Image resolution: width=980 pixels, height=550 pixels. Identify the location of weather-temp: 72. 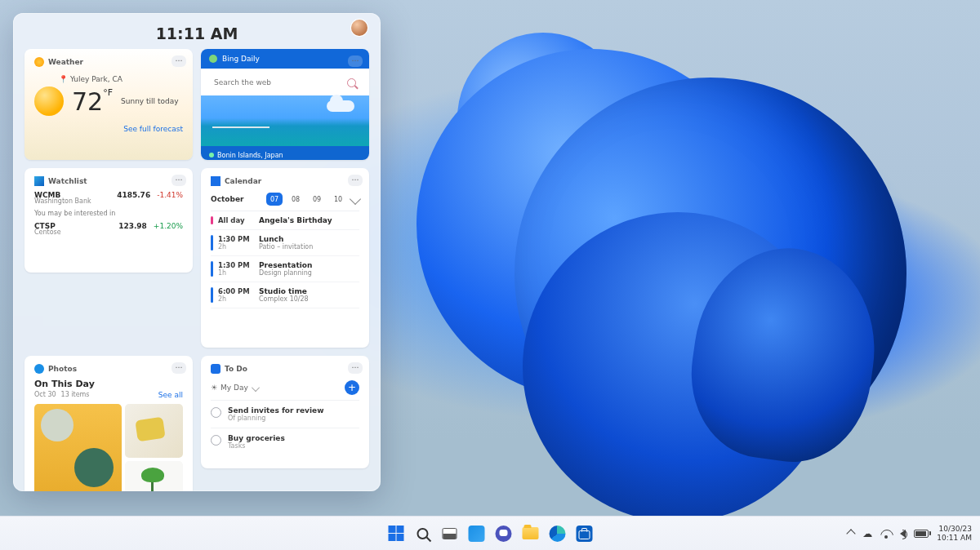
(87, 101).